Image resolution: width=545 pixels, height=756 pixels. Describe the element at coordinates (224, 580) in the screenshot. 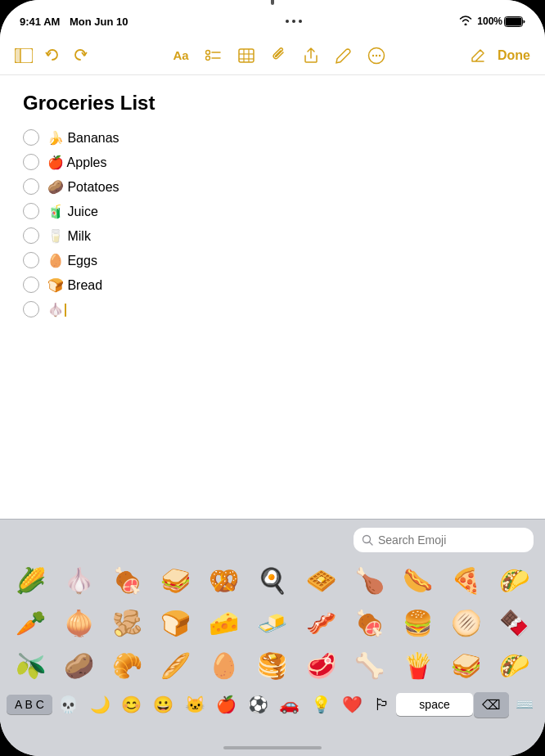

I see `emoji-cell: 🥨` at that location.